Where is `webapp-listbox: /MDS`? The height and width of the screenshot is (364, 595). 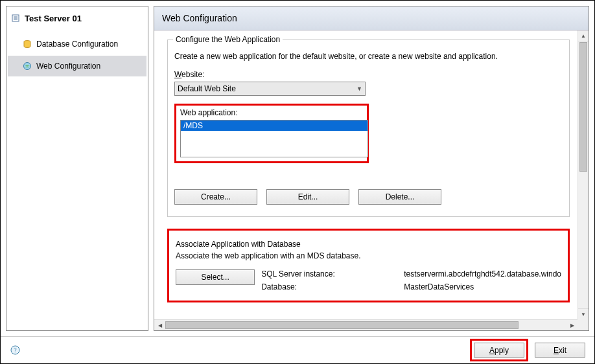 webapp-listbox: /MDS is located at coordinates (274, 139).